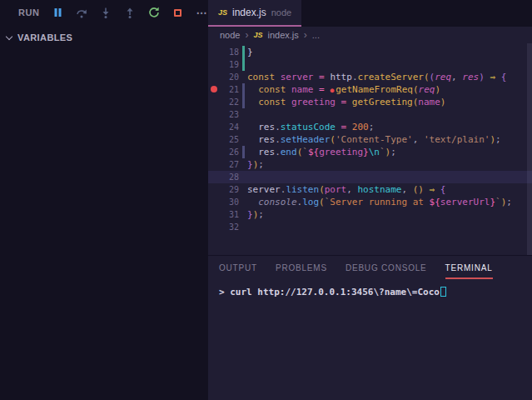 This screenshot has width=532, height=400. Describe the element at coordinates (104, 12) in the screenshot. I see `debug-toolbar: RUN` at that location.